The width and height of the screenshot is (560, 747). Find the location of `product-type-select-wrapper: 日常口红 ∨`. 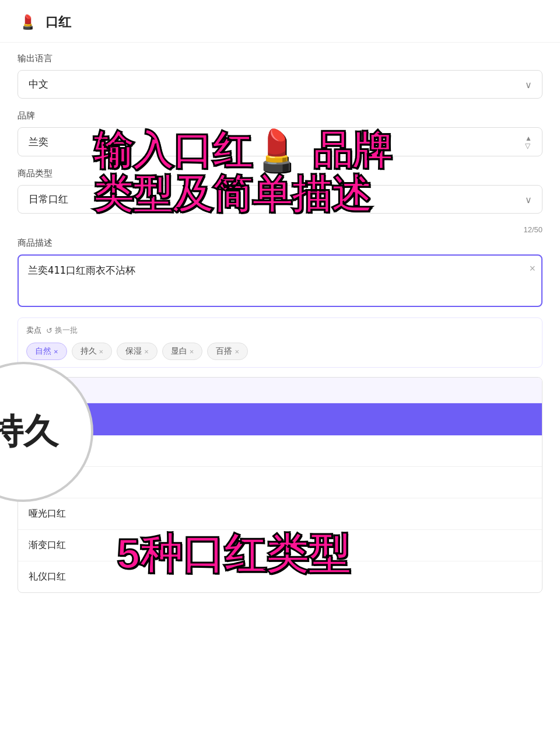

product-type-select-wrapper: 日常口红 ∨ is located at coordinates (280, 200).